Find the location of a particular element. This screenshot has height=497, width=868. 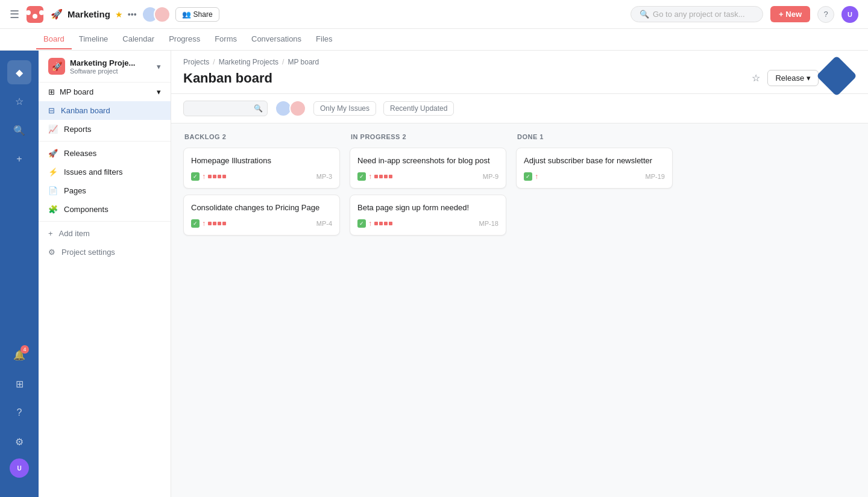

user-avatar: U is located at coordinates (850, 14).